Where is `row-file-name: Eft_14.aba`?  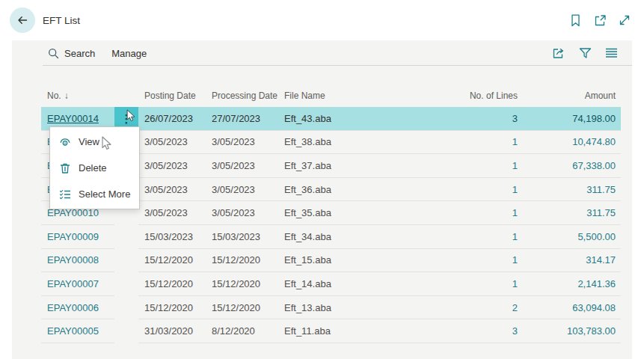 row-file-name: Eft_14.aba is located at coordinates (344, 284).